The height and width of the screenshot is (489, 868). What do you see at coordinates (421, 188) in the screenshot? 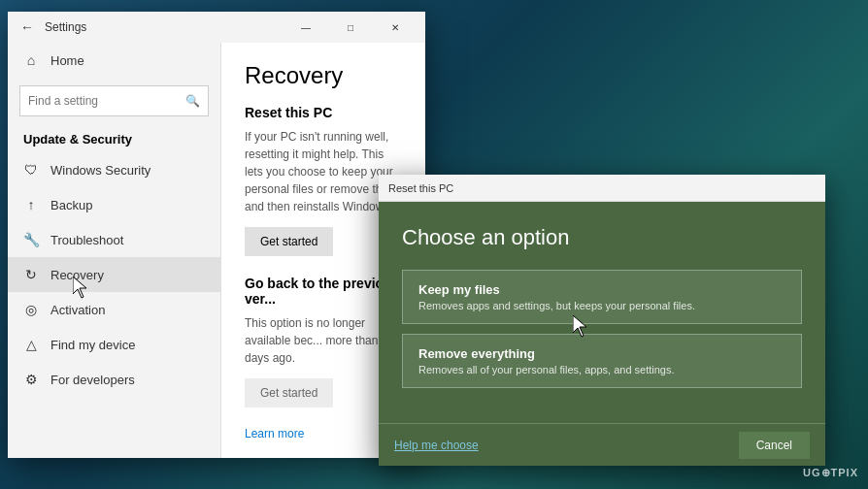
I see `dialog-title: Reset this PC` at bounding box center [421, 188].